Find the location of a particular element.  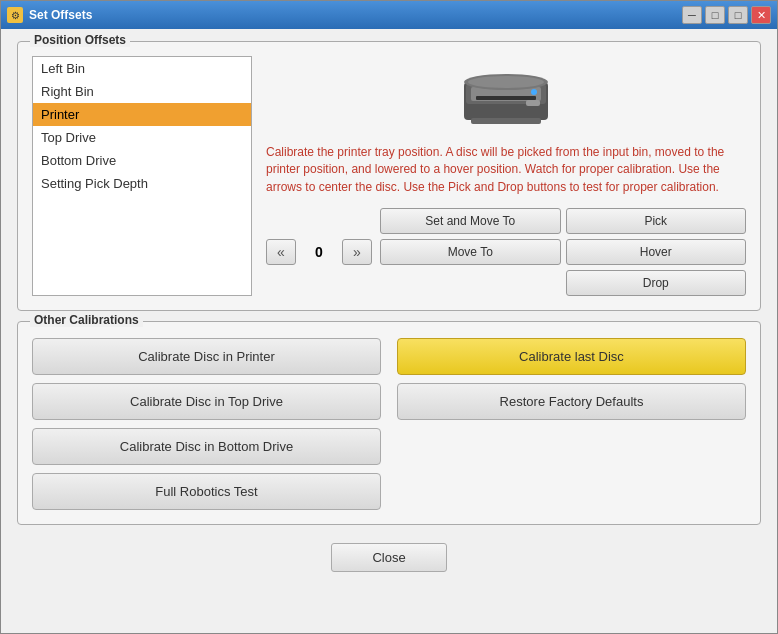

list-item-printer: Printer is located at coordinates (142, 114).